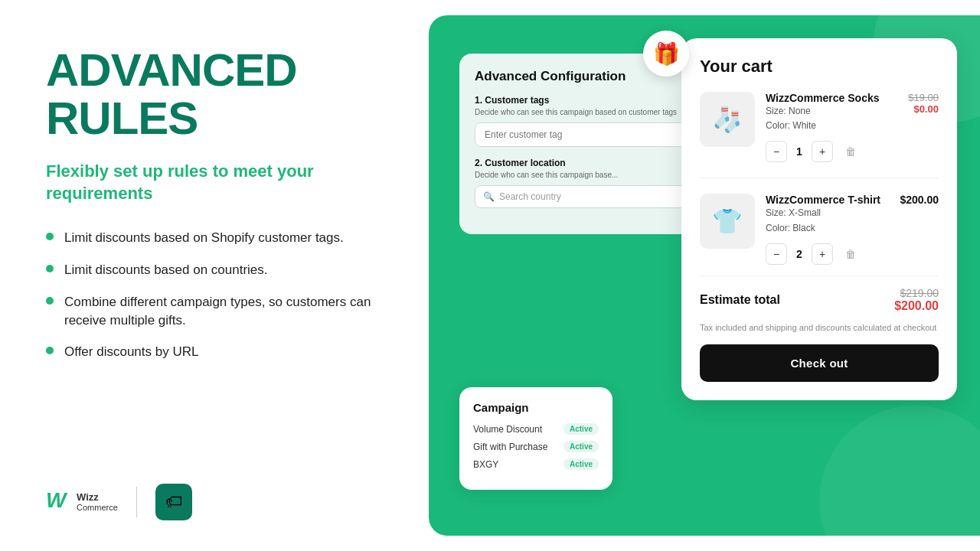 The image size is (980, 551). Describe the element at coordinates (536, 447) in the screenshot. I see `campaign-row-2: Gift with Purchase Active` at that location.